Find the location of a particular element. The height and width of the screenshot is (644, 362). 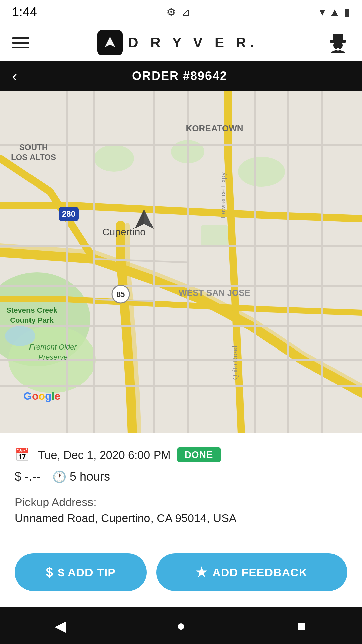

svg-text: WEST SAN JOSE is located at coordinates (215, 293).